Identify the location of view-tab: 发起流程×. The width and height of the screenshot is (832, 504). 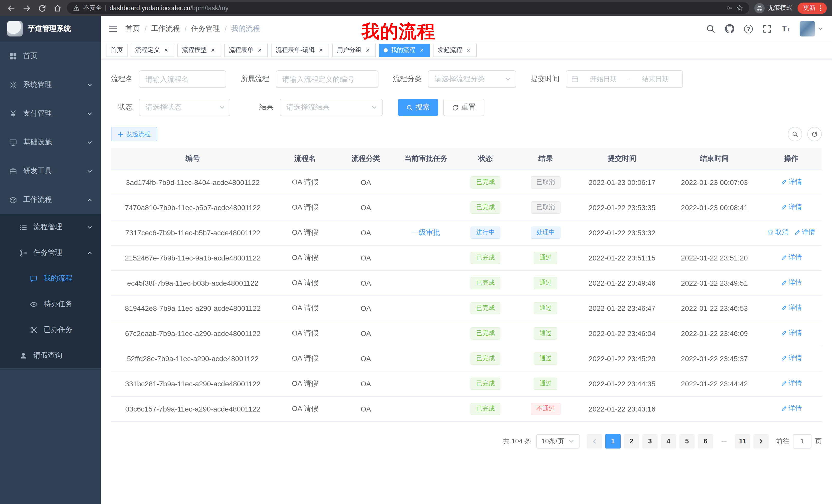
(455, 50).